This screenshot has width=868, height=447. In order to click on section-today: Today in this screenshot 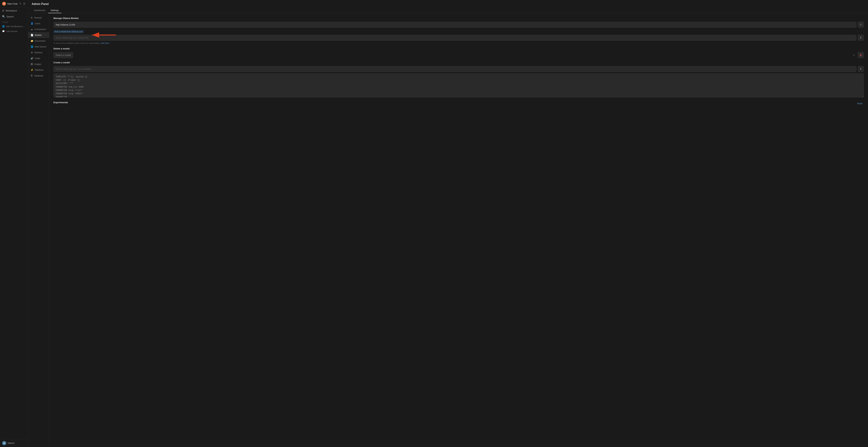, I will do `click(14, 22)`.